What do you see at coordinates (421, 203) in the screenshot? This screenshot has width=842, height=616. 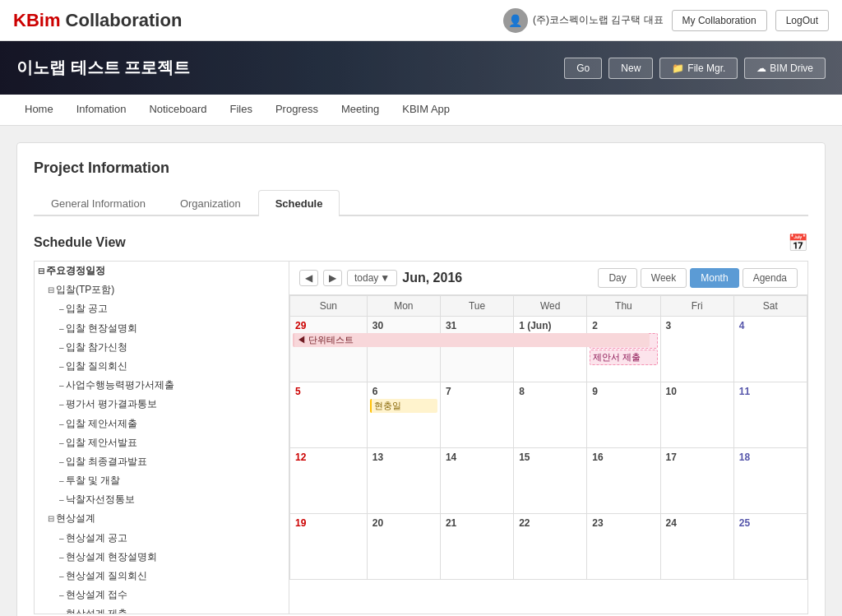 I see `tabs: General Information Organization Schedul…` at bounding box center [421, 203].